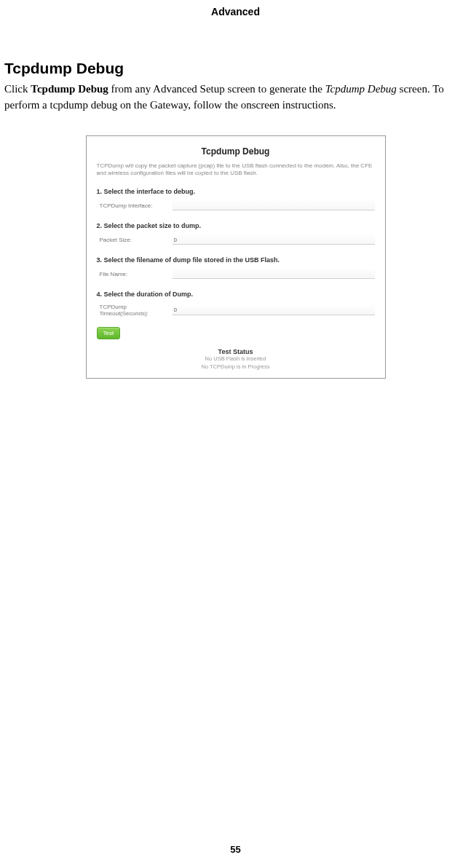  I want to click on interface-row: TCPDump Interface:, so click(236, 207).